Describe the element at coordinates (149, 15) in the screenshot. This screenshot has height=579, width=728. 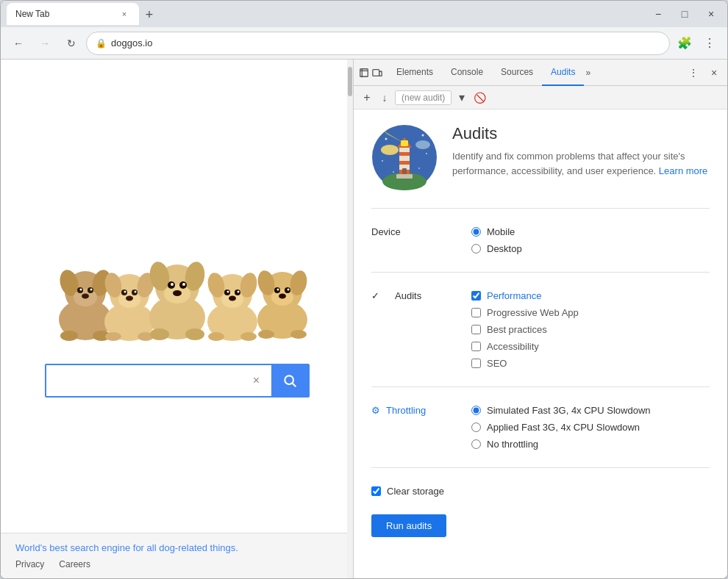
I see `new-tab-button: +` at that location.